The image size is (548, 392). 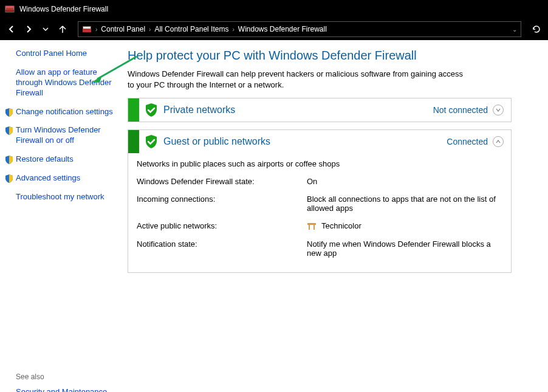 What do you see at coordinates (29, 29) in the screenshot?
I see `forward-button` at bounding box center [29, 29].